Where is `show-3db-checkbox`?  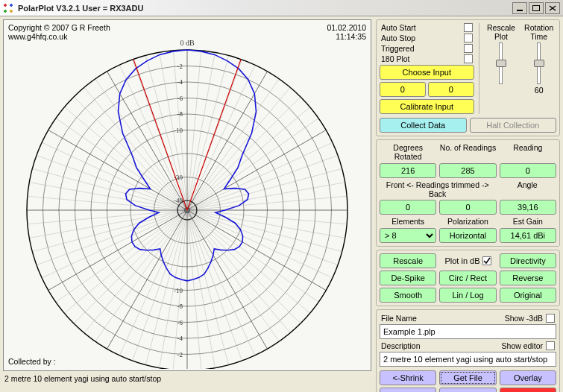
show-3db-checkbox is located at coordinates (550, 318).